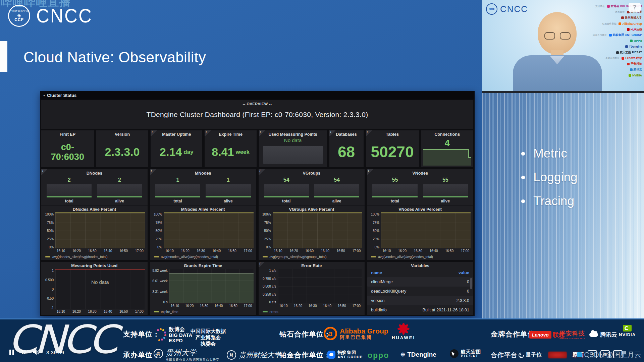 The width and height of the screenshot is (644, 362). Describe the element at coordinates (69, 190) in the screenshot. I see `gauge-total: 2 total` at that location.